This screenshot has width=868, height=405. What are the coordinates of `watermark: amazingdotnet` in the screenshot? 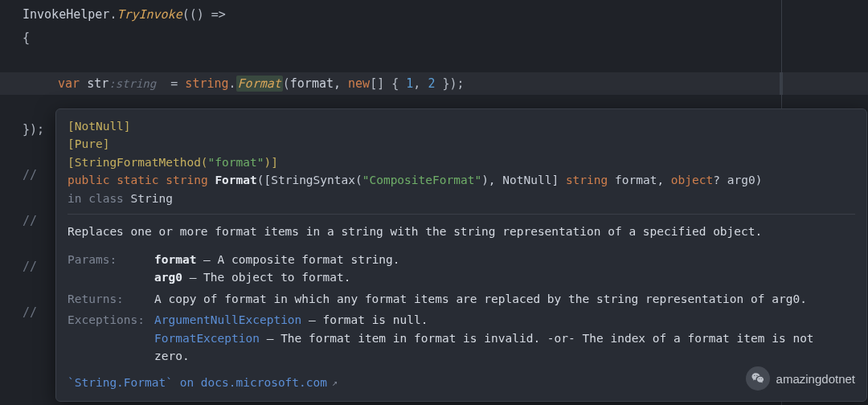 It's located at (800, 378).